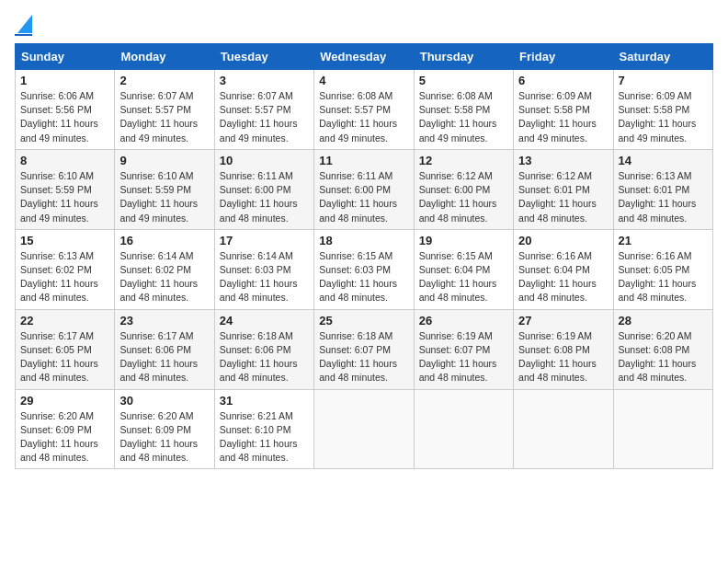 Image resolution: width=728 pixels, height=563 pixels. What do you see at coordinates (463, 110) in the screenshot?
I see `calendar-cell: 5Sunrise: 6:08 AMSunset: 5:58 PMDaylight…` at bounding box center [463, 110].